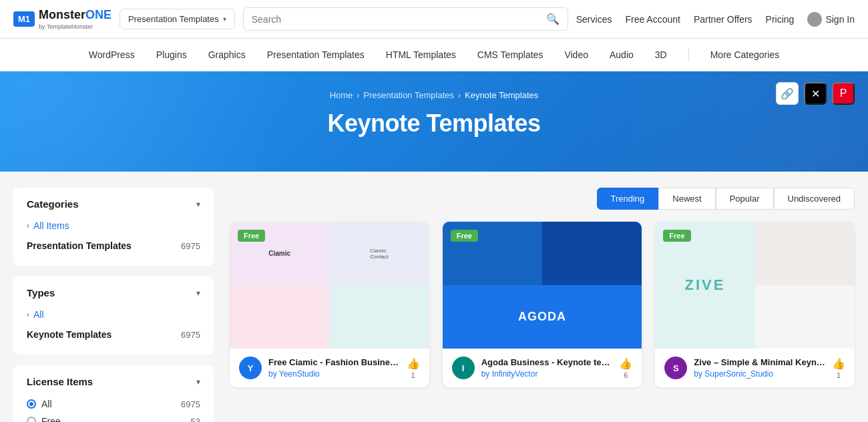 This screenshot has width=868, height=422. What do you see at coordinates (63, 19) in the screenshot?
I see `logo: M1 MonsterONE by TemplateMonster` at bounding box center [63, 19].